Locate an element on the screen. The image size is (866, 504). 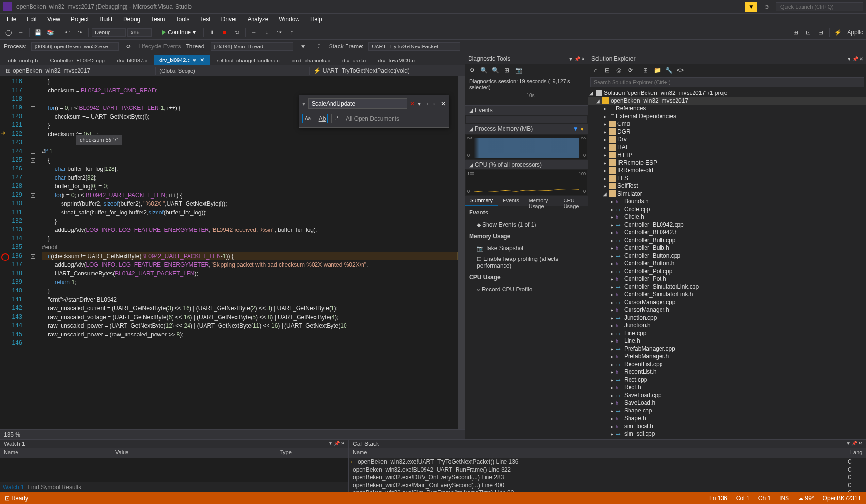
next-statement-icon: → is located at coordinates (254, 32).